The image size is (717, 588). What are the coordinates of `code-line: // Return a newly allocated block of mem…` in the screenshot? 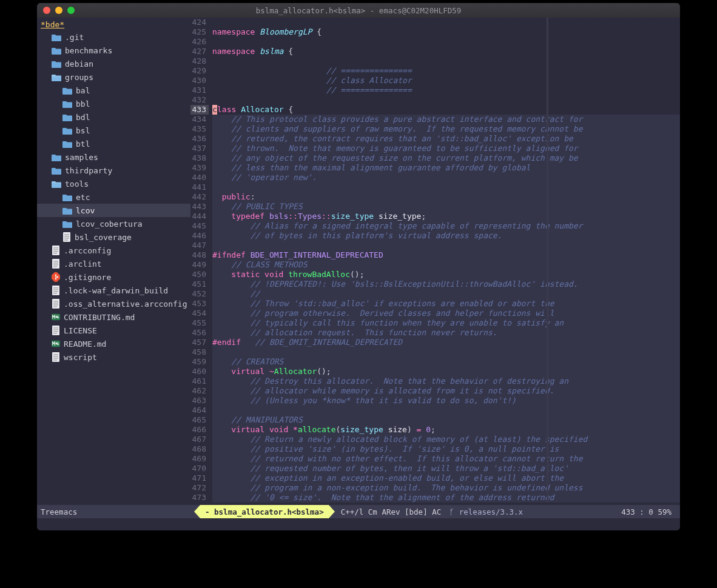 It's located at (446, 439).